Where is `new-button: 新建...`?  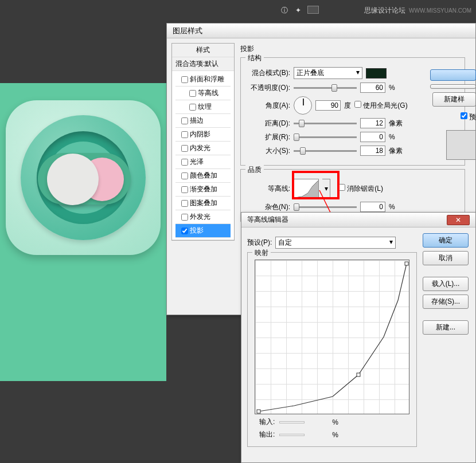
new-button: 新建... is located at coordinates (446, 328).